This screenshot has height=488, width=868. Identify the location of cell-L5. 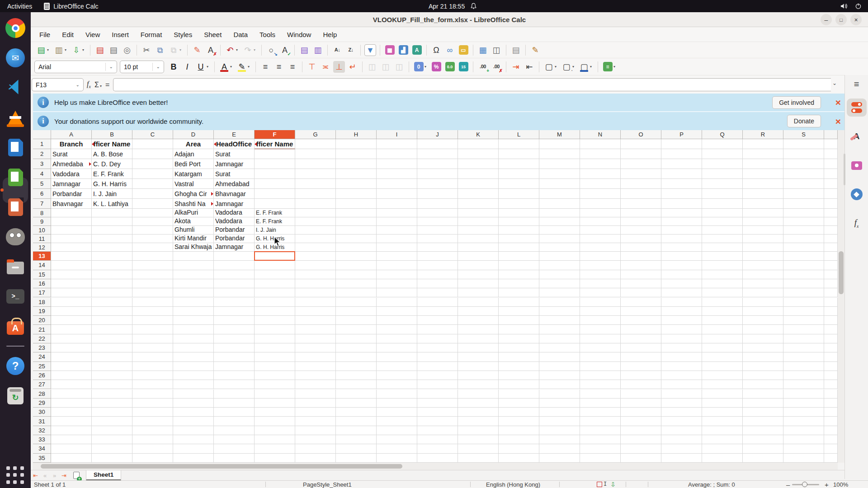
(519, 184).